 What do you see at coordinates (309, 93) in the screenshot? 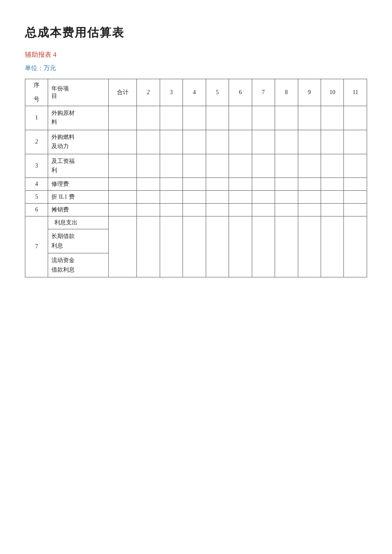
I see `header-year-9: 9` at bounding box center [309, 93].